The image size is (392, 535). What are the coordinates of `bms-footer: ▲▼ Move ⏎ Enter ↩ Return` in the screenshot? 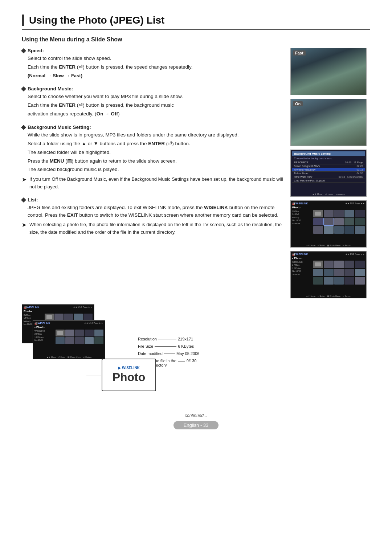 It's located at (328, 195).